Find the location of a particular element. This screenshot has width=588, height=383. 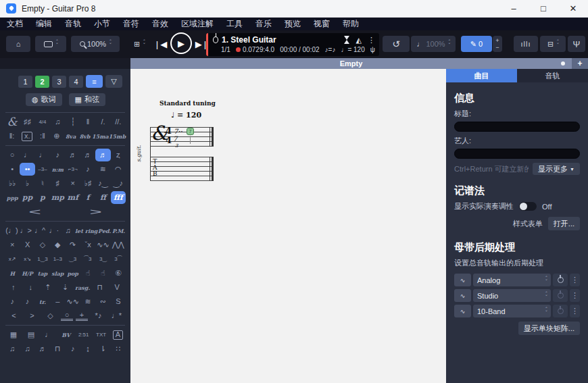

time-signature-icon: 4/4 is located at coordinates (43, 122).